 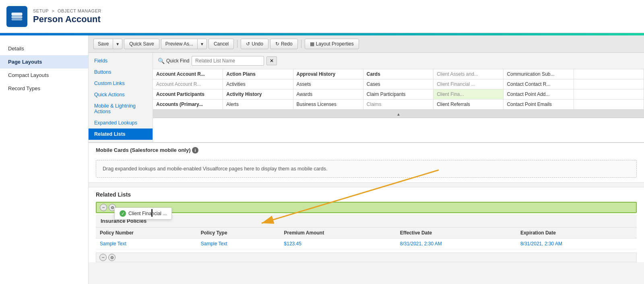 I want to click on quick-find-clear-button: ✕, so click(x=272, y=61).